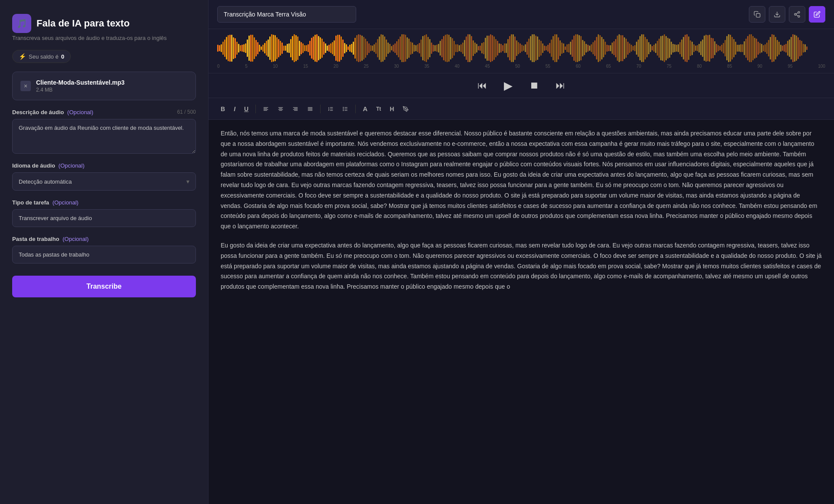 The height and width of the screenshot is (504, 834). What do you see at coordinates (66, 202) in the screenshot?
I see `task-optional: (Opcional)` at bounding box center [66, 202].